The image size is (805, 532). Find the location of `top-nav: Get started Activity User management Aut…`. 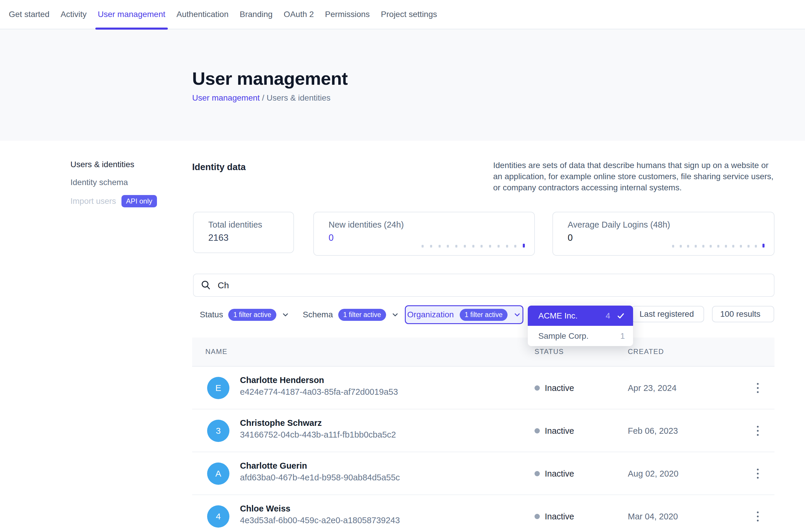

top-nav: Get started Activity User management Aut… is located at coordinates (402, 15).